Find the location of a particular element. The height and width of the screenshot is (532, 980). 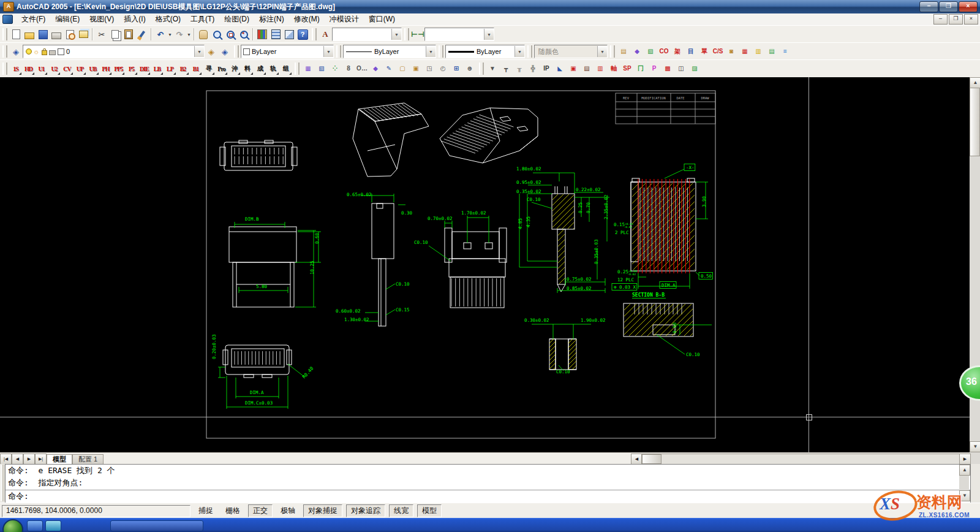

punch-tool-6: ▣ is located at coordinates (573, 69).